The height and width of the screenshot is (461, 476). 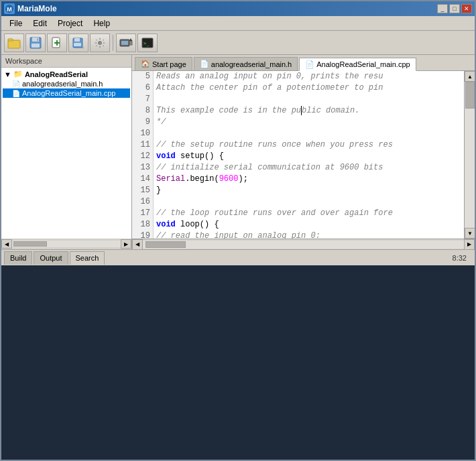 I want to click on scroll-track, so click(x=469, y=155).